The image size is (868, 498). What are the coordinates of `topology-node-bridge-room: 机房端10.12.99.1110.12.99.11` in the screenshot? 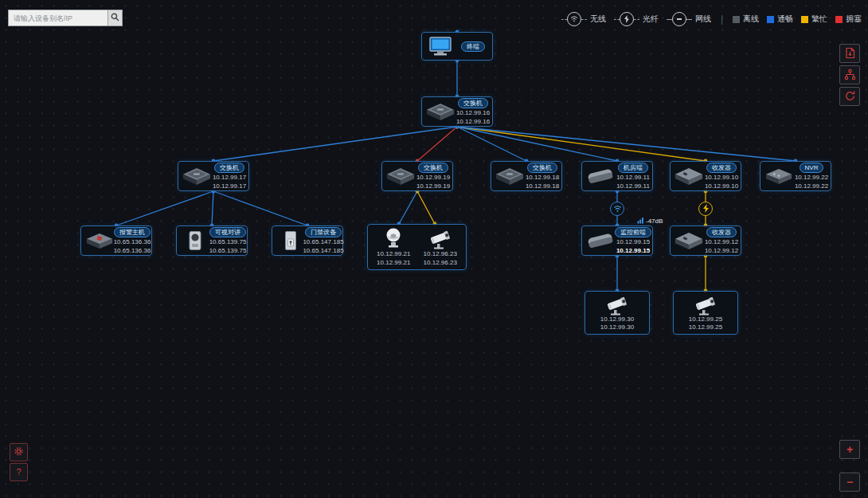 It's located at (617, 176).